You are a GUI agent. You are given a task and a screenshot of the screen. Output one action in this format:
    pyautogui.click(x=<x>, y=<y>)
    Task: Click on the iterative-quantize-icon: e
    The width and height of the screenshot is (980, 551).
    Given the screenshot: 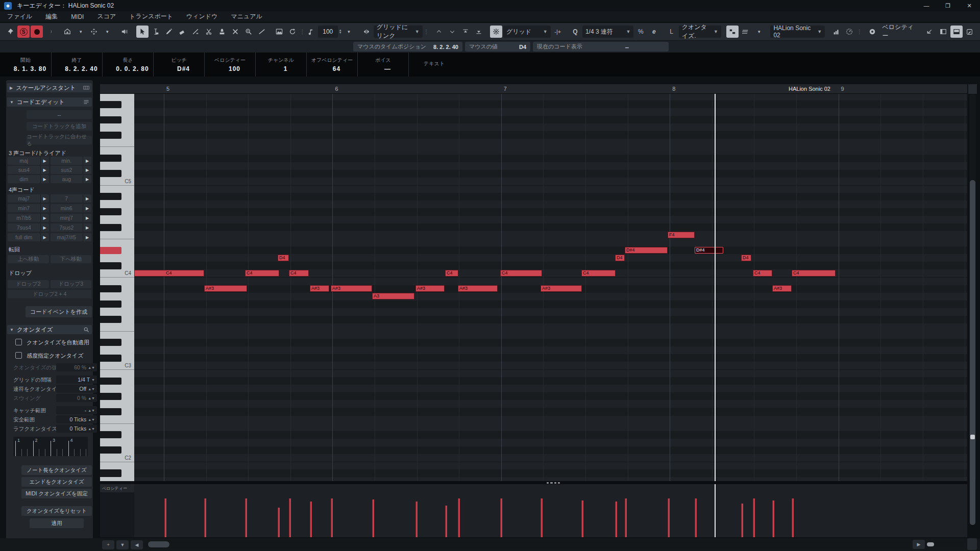 What is the action you would take?
    pyautogui.click(x=654, y=32)
    